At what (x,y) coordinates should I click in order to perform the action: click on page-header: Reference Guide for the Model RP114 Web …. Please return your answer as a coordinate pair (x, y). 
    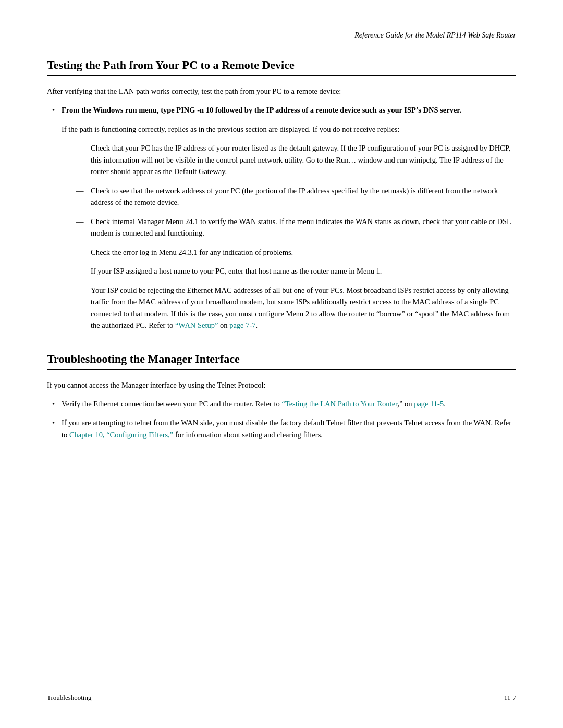
    Looking at the image, I should click on (282, 38).